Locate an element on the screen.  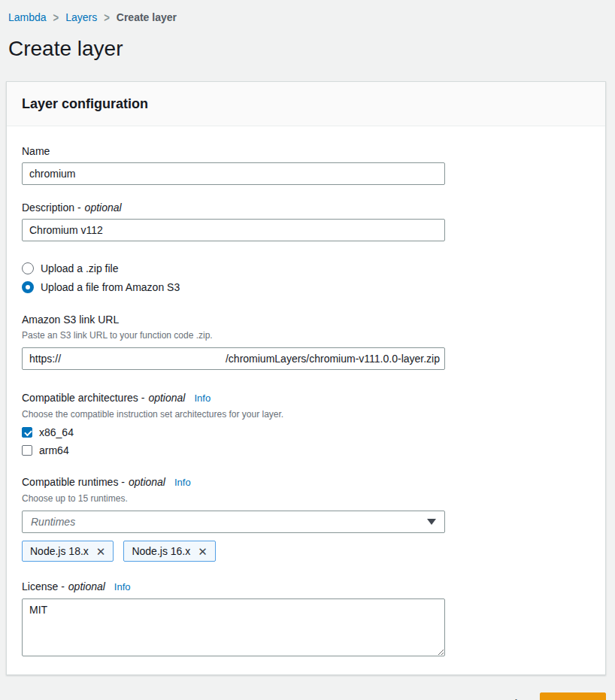
architectures-label: Compatible architectures - optional Info is located at coordinates (306, 398).